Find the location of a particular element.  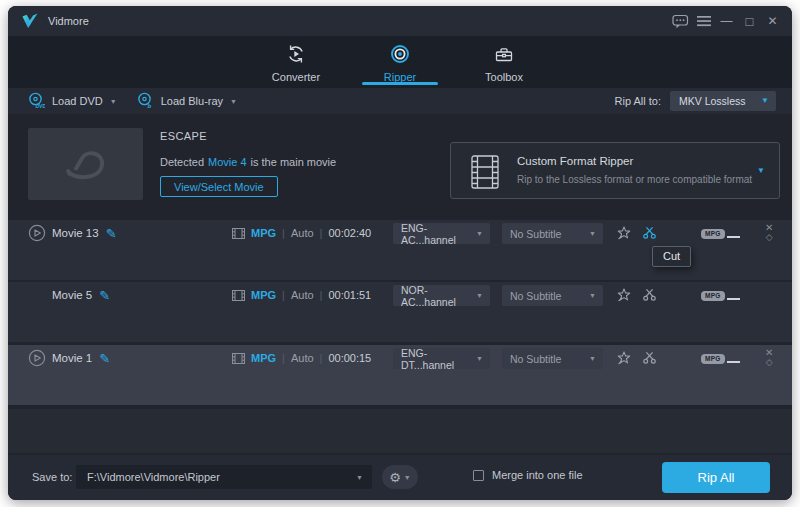

minimize-button: — is located at coordinates (726, 21).